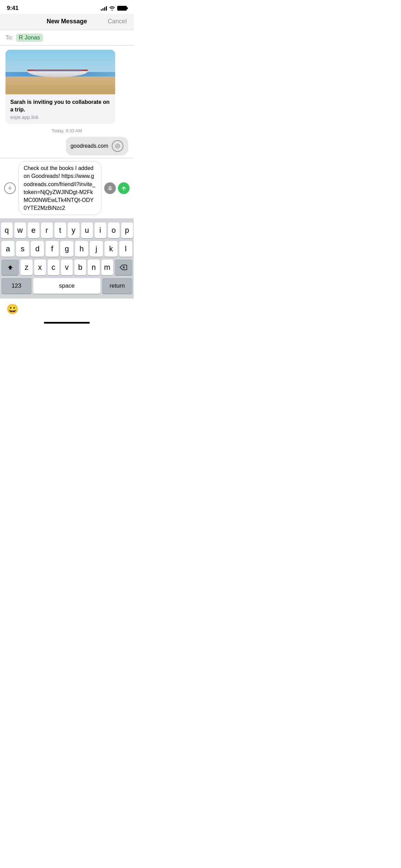 The image size is (401, 868). Describe the element at coordinates (37, 249) in the screenshot. I see `key-d: d` at that location.